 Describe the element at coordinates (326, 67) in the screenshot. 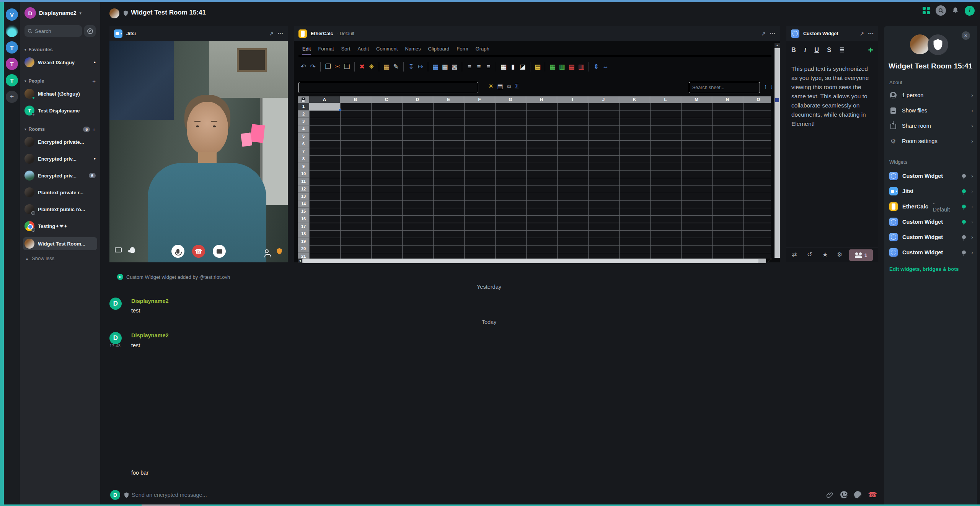

I see `toolbar-button: ❐` at that location.